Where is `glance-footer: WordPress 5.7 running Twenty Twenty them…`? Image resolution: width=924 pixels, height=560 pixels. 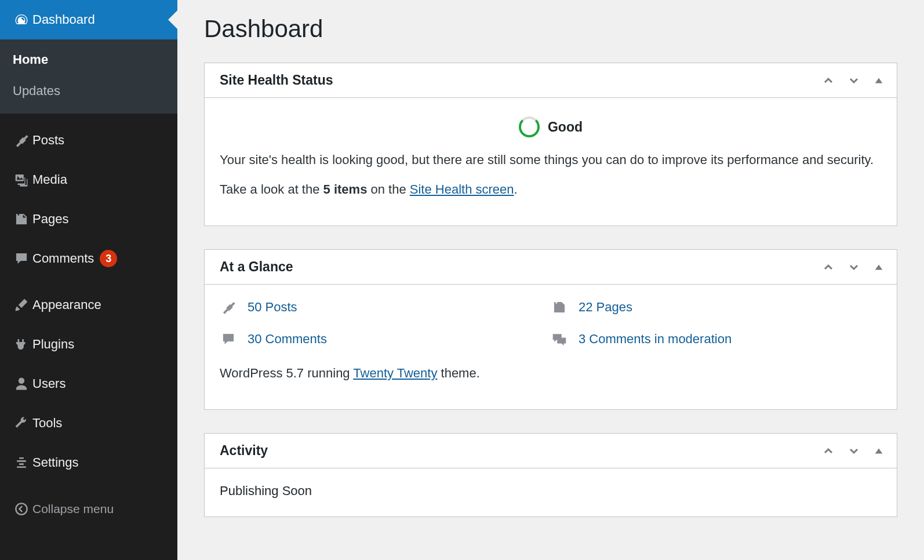
glance-footer: WordPress 5.7 running Twenty Twenty them… is located at coordinates (551, 373).